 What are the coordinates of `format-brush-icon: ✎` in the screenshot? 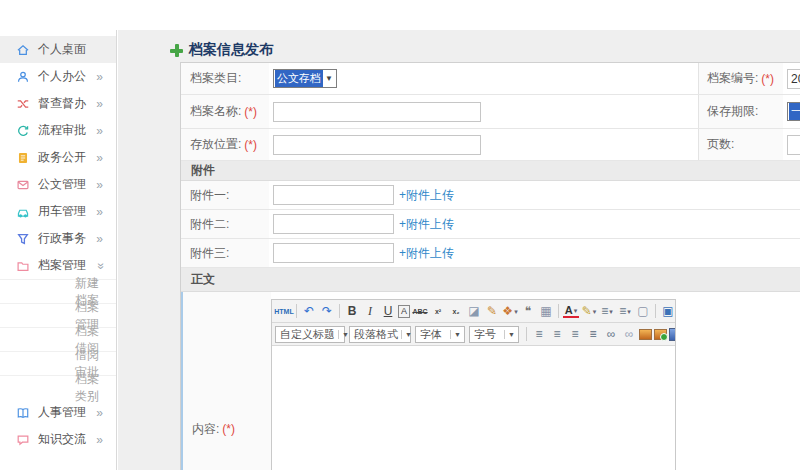 It's located at (492, 311).